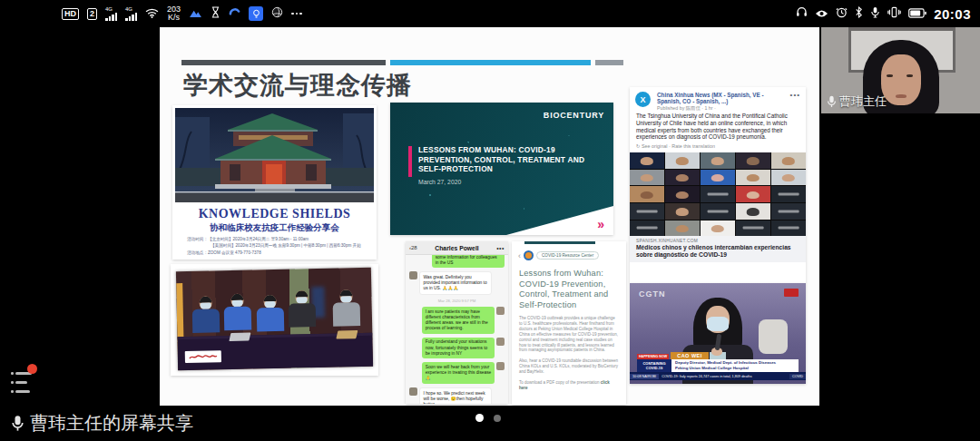 Image resolution: width=980 pixels, height=441 pixels. What do you see at coordinates (457, 323) in the screenshot?
I see `wechat-screenshot: ‹28 Charles Powell ••• some information …` at bounding box center [457, 323].